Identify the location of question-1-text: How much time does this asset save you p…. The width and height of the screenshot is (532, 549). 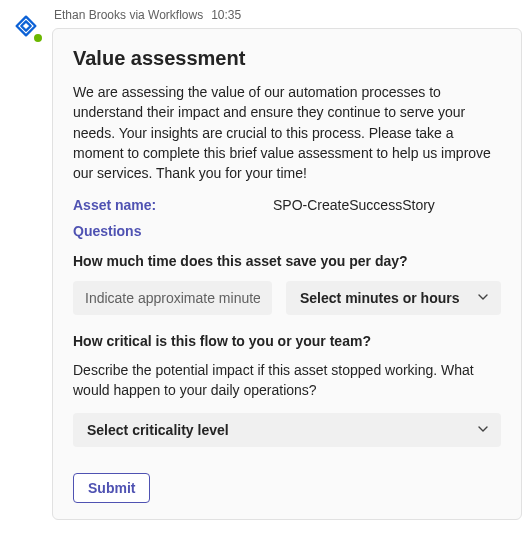
(287, 261).